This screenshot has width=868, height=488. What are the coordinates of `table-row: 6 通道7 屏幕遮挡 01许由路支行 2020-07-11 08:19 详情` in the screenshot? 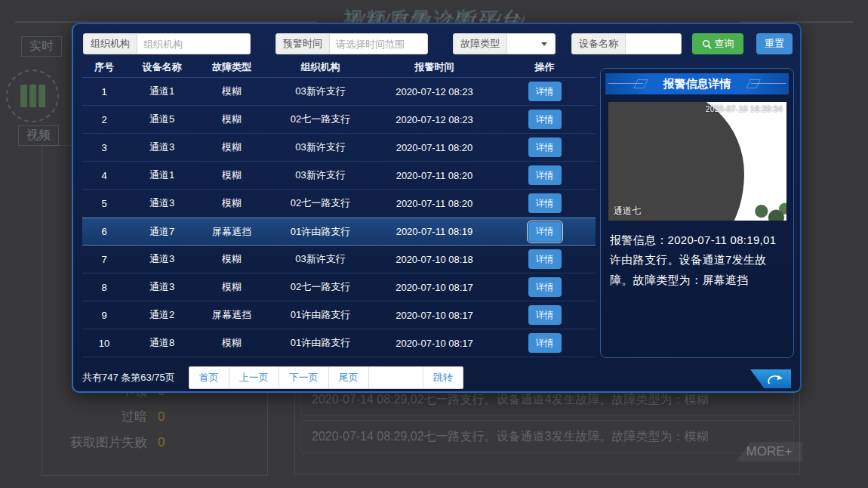 It's located at (339, 231).